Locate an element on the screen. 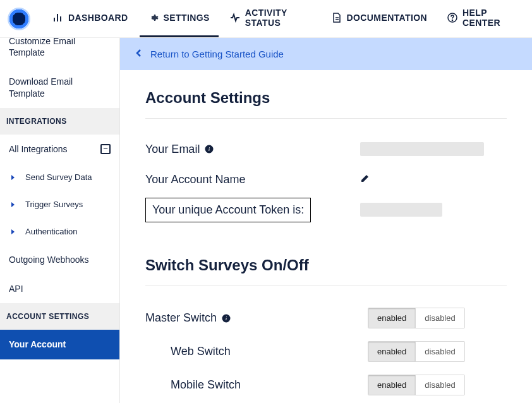 The height and width of the screenshot is (403, 532). nav-activity-status: ACTIVITY STATUS is located at coordinates (270, 21).